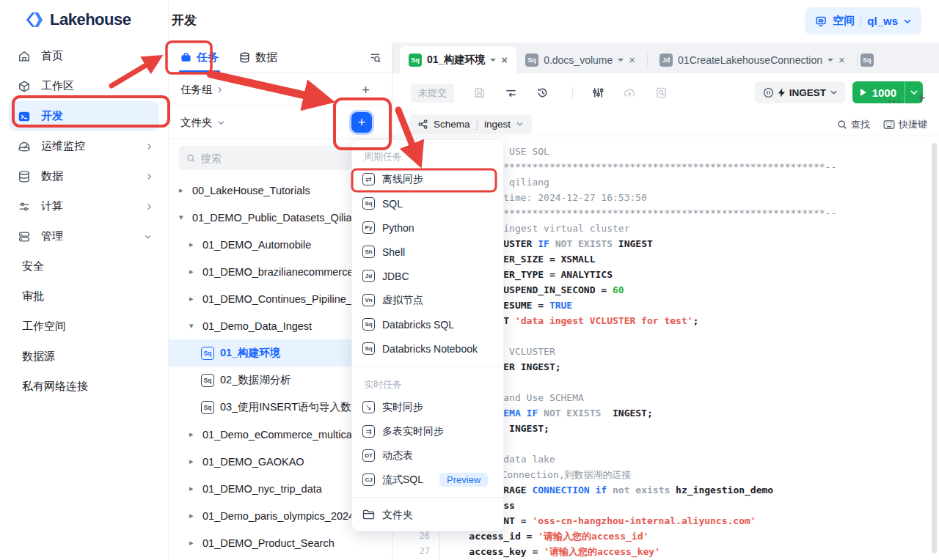 This screenshot has width=939, height=560. What do you see at coordinates (84, 56) in the screenshot?
I see `sidebar-item-home: 首页` at bounding box center [84, 56].